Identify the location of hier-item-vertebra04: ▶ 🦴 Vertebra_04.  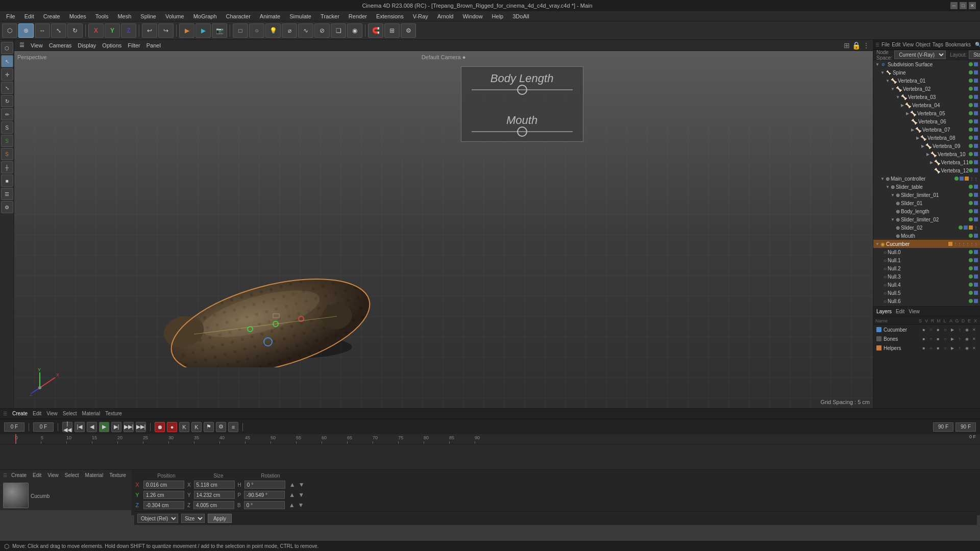
(927, 105).